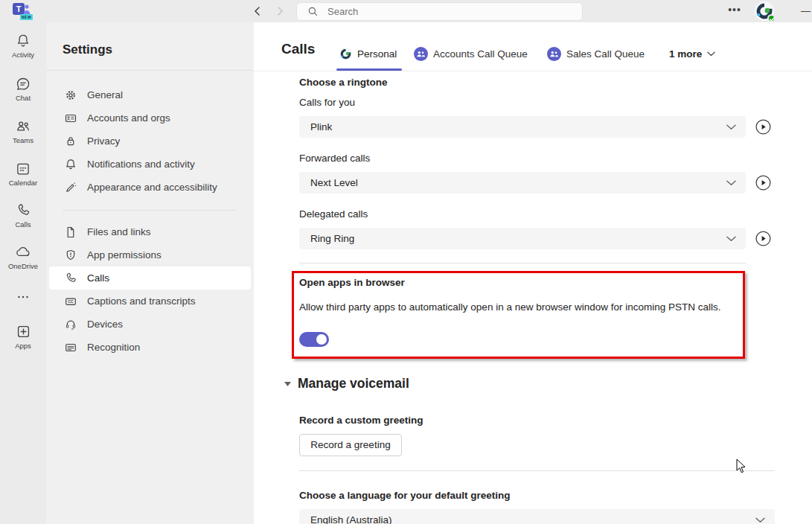  I want to click on cloud-icon, so click(23, 252).